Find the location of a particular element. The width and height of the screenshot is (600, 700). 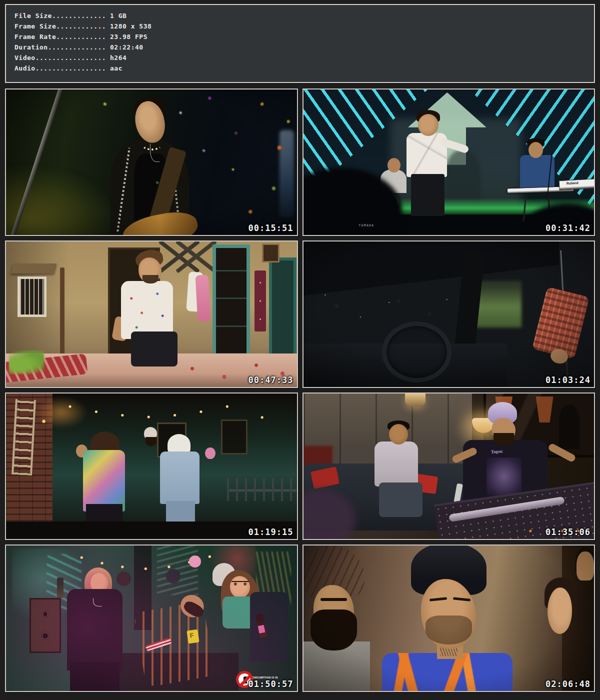

producer-beard is located at coordinates (504, 440).